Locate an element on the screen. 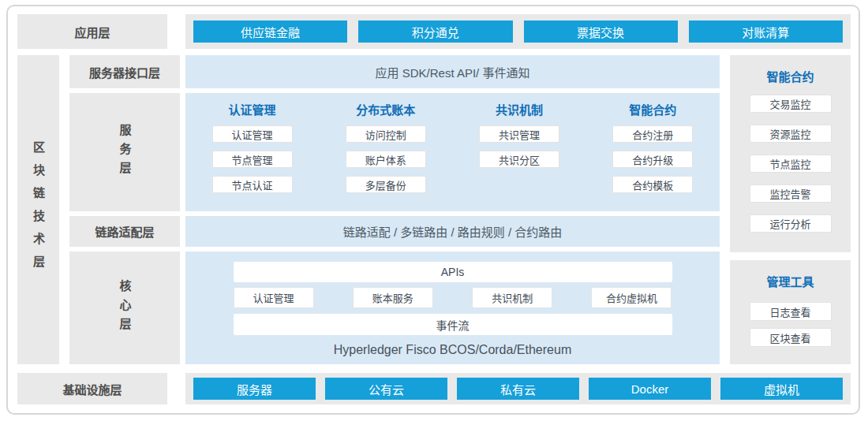 The height and width of the screenshot is (421, 868). core-layer-label: 核心层 is located at coordinates (125, 307).